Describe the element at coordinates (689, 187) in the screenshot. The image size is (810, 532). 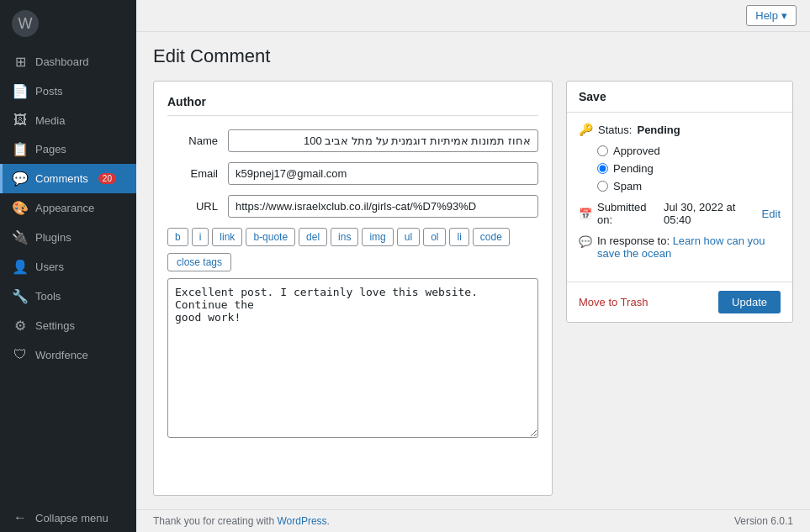
I see `radio-spam: Spam` at that location.